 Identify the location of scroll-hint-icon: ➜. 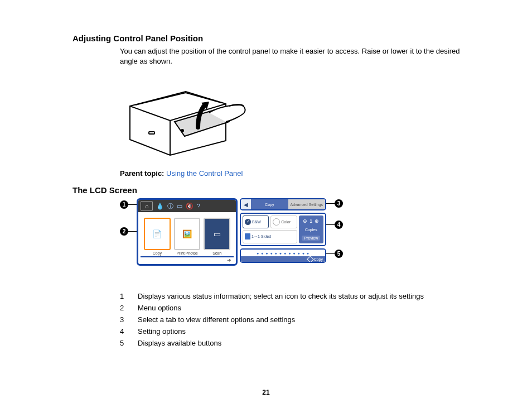
(187, 261).